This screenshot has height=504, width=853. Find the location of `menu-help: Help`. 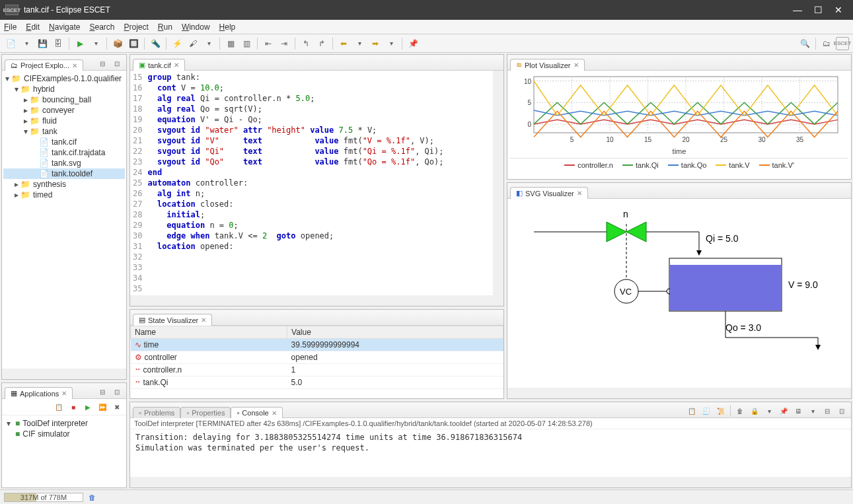

menu-help: Help is located at coordinates (227, 27).